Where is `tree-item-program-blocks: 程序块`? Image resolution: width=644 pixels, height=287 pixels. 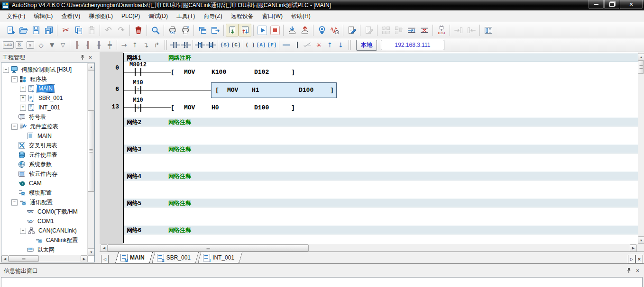
tree-item-program-blocks: 程序块 is located at coordinates (45, 79).